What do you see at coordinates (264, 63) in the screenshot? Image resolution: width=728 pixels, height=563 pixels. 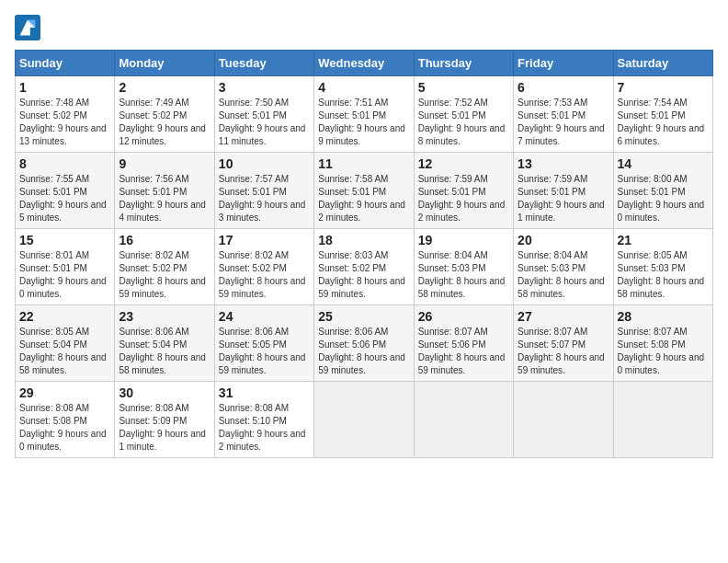 I see `header-tuesday: Tuesday` at bounding box center [264, 63].